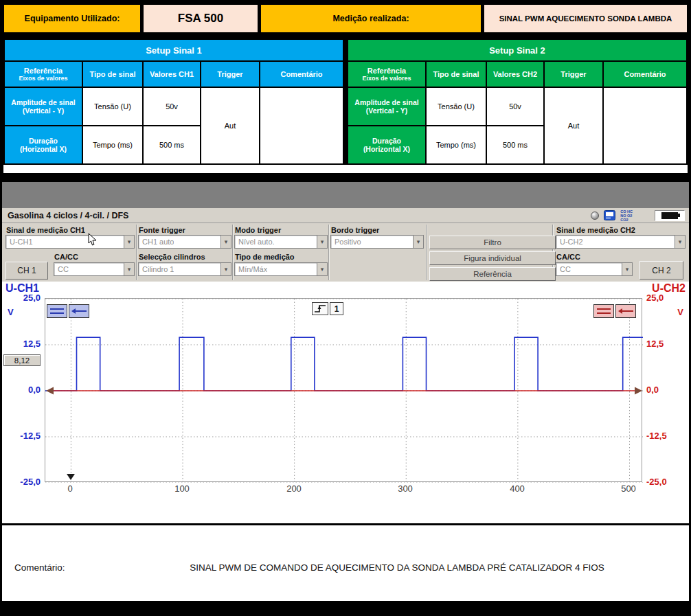  Describe the element at coordinates (387, 74) in the screenshot. I see `setup2-col-referencia: ReferênciaEixos de valores` at that location.